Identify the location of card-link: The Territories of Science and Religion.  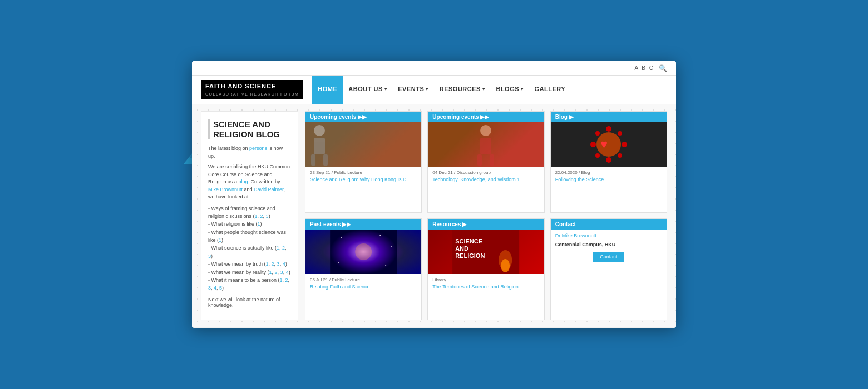
(475, 287).